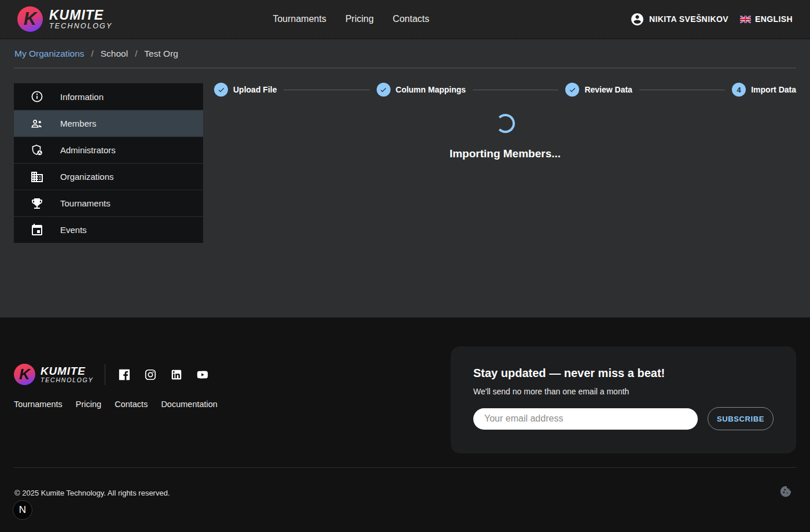 Image resolution: width=810 pixels, height=532 pixels. What do you see at coordinates (30, 19) in the screenshot?
I see `kumite-logo-icon: K` at bounding box center [30, 19].